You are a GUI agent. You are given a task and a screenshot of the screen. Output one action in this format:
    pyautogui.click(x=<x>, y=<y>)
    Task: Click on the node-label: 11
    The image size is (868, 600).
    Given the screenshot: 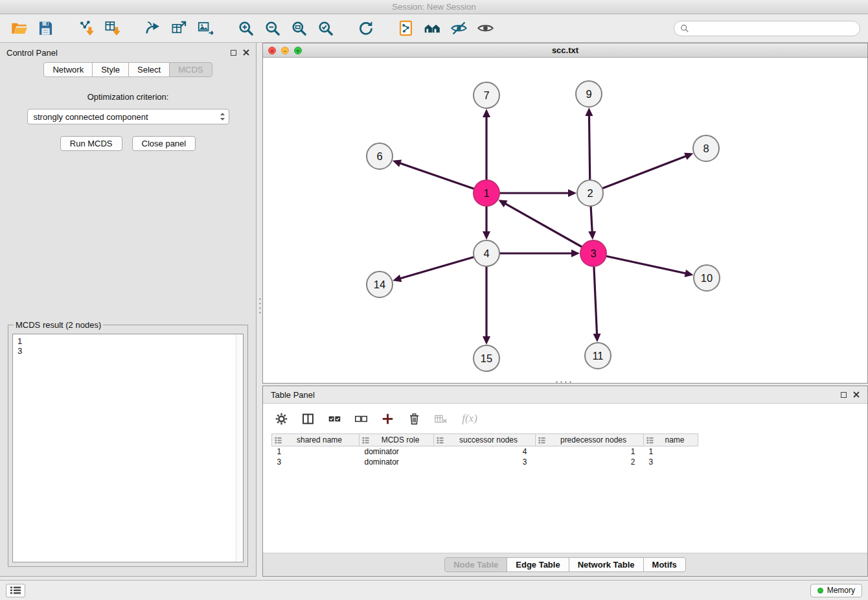 What is the action you would take?
    pyautogui.click(x=597, y=356)
    